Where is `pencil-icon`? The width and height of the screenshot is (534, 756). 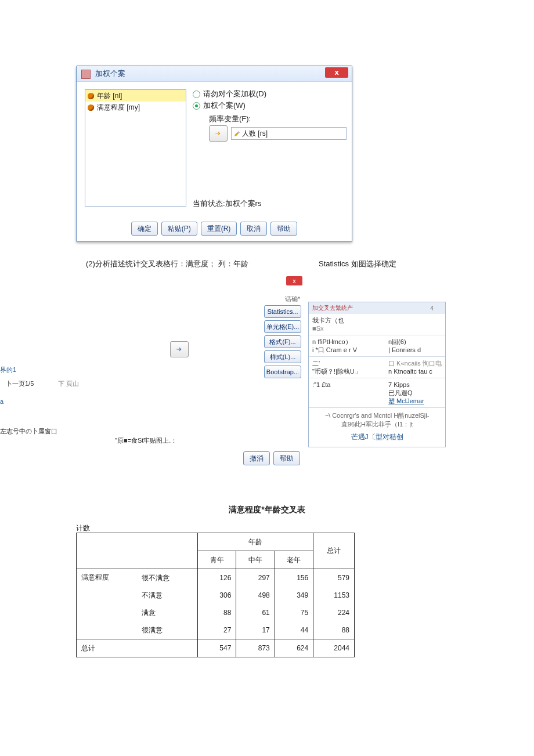
pencil-icon is located at coordinates (237, 133).